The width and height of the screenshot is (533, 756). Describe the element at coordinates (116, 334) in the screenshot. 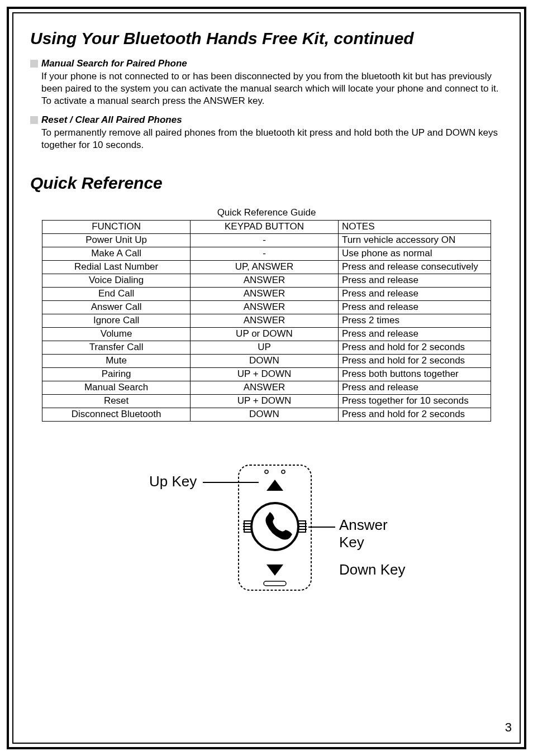

I see `cell-fn: Volume` at that location.